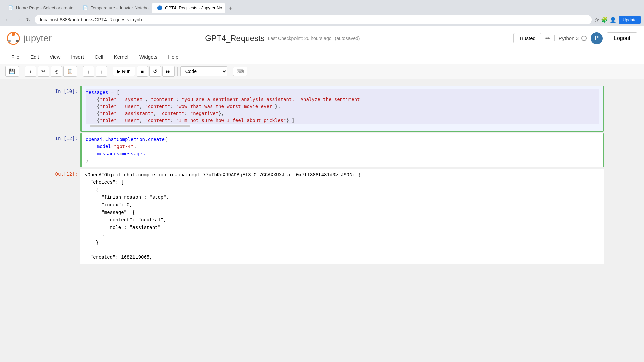 The height and width of the screenshot is (362, 644). Describe the element at coordinates (101, 71) in the screenshot. I see `move-down-button: ↓` at that location.